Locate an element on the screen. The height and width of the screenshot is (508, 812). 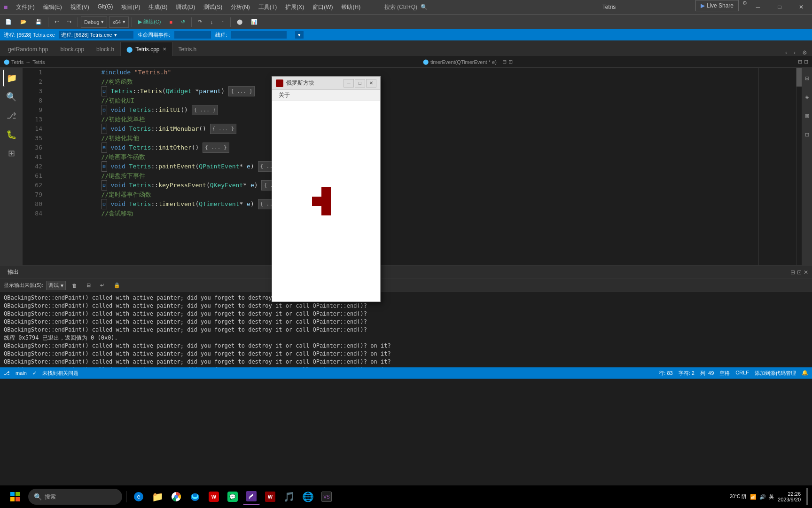
tab-settings-icon: ⚙ is located at coordinates (804, 53).